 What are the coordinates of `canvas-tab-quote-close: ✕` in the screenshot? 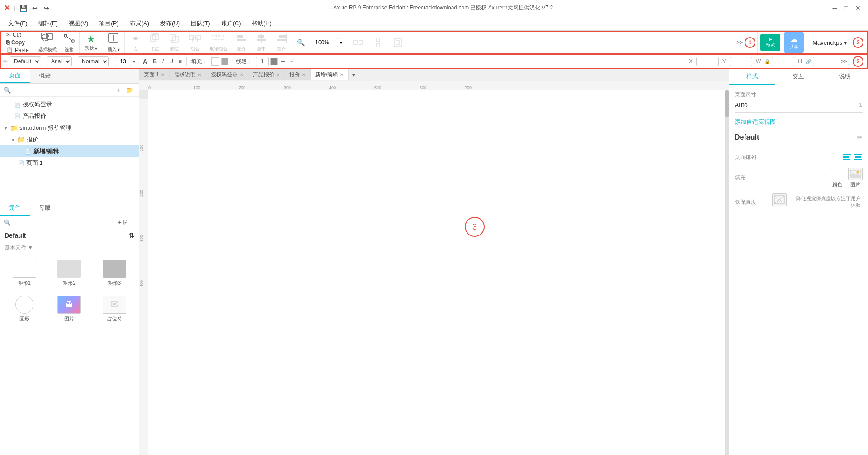 It's located at (304, 75).